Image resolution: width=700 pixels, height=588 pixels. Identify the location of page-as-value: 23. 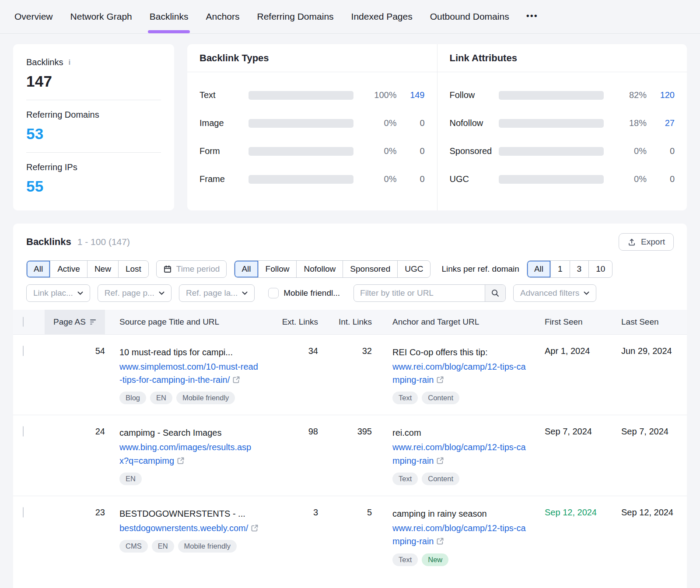
(75, 536).